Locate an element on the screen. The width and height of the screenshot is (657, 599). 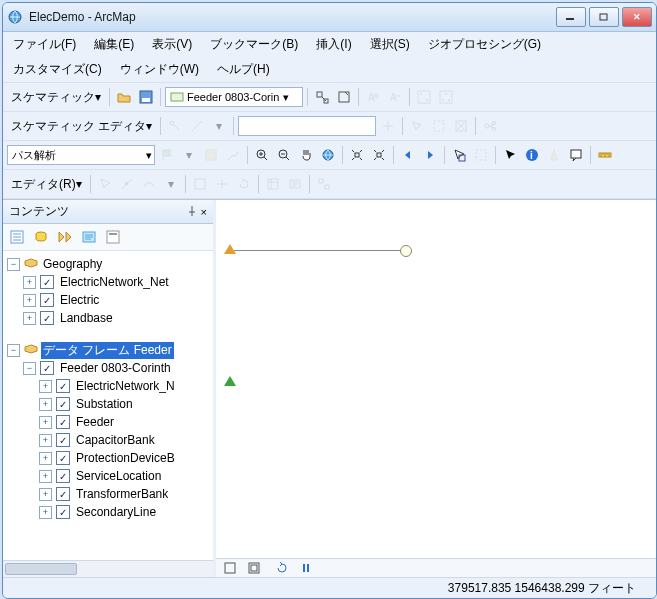
data-view-icon is located at coordinates (230, 568).